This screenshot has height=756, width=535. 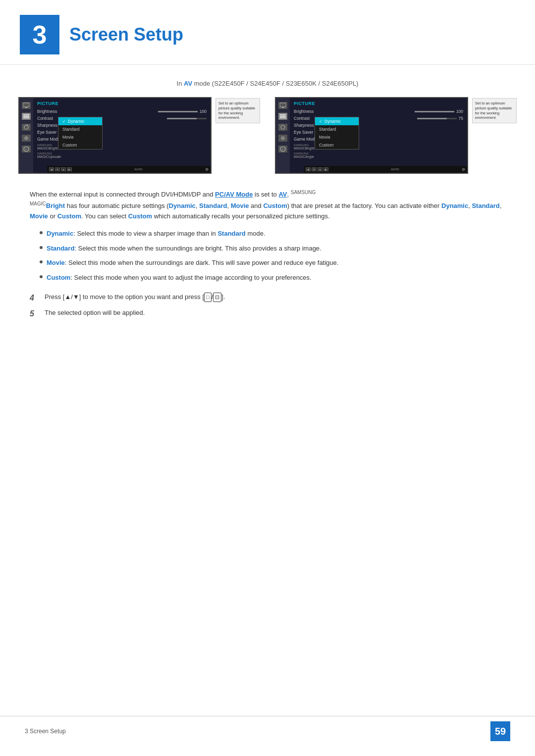 What do you see at coordinates (46, 731) in the screenshot?
I see `footer-label: 3 Screen Setup` at bounding box center [46, 731].